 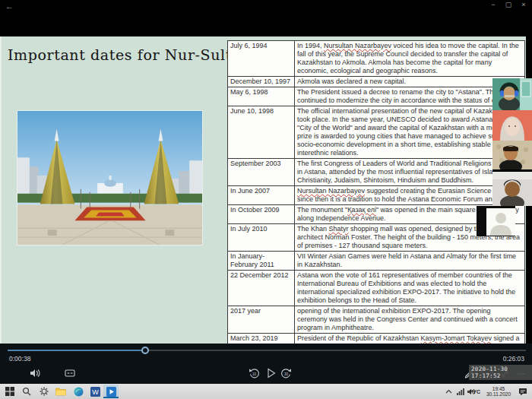 What do you see at coordinates (501, 222) in the screenshot?
I see `avatar-placeholder` at bounding box center [501, 222].